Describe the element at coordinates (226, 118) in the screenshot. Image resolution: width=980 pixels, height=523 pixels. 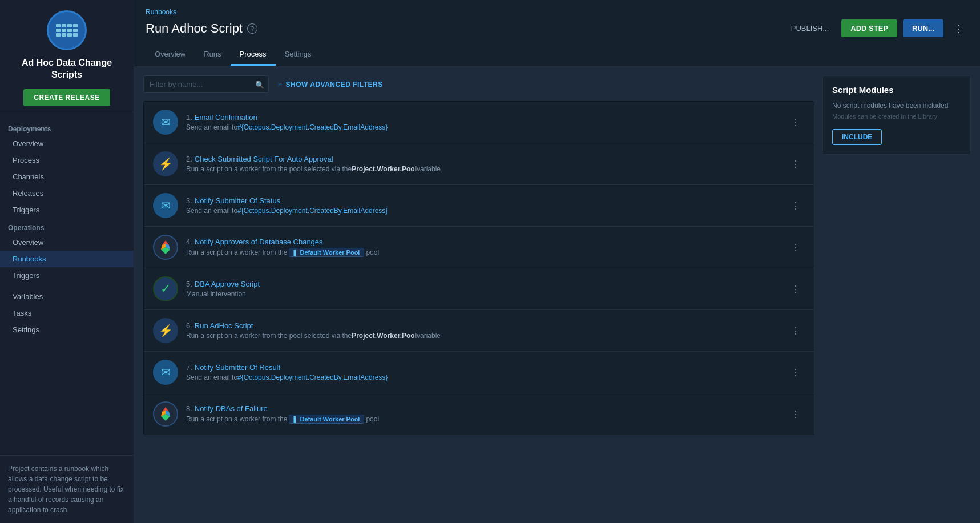
I see `step-1-name: Email Confirmation` at that location.